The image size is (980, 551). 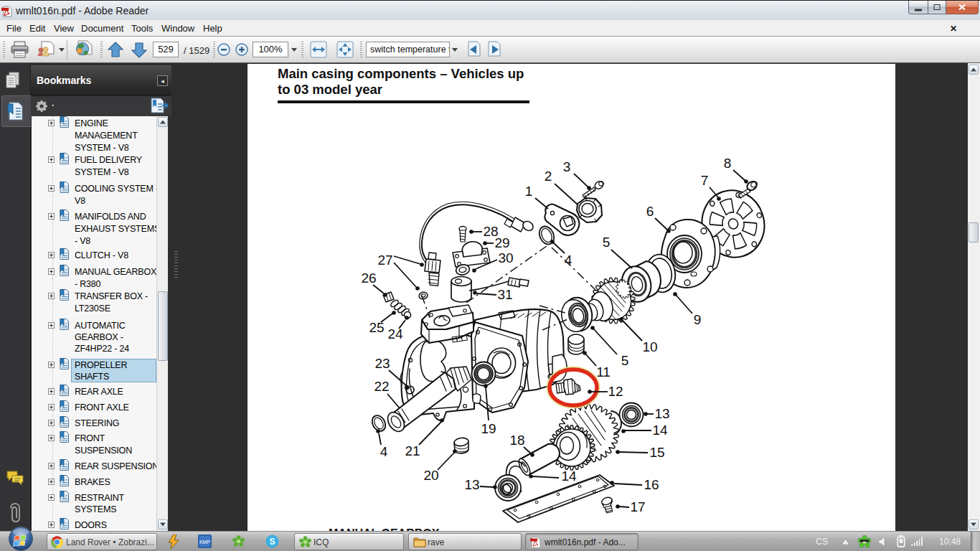 I want to click on svg-text: 19, so click(x=488, y=429).